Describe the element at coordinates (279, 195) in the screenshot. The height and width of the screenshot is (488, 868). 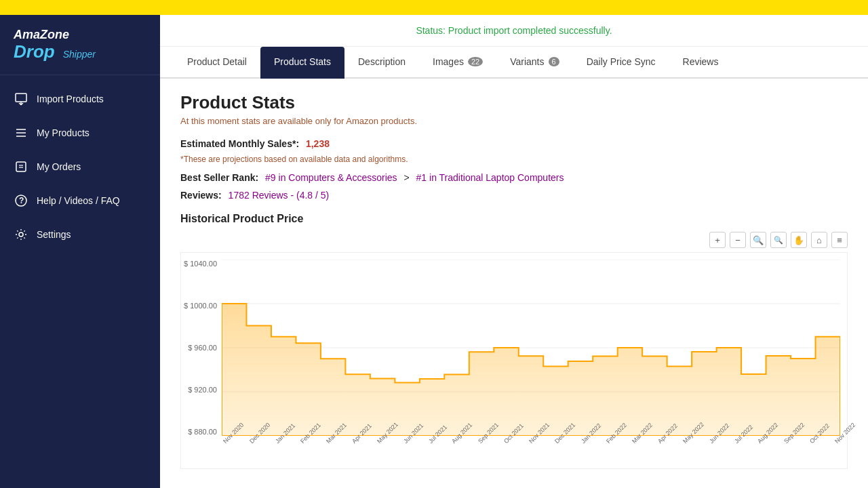
I see `reviews-value: 1782 Reviews - (4.8 / 5)` at that location.